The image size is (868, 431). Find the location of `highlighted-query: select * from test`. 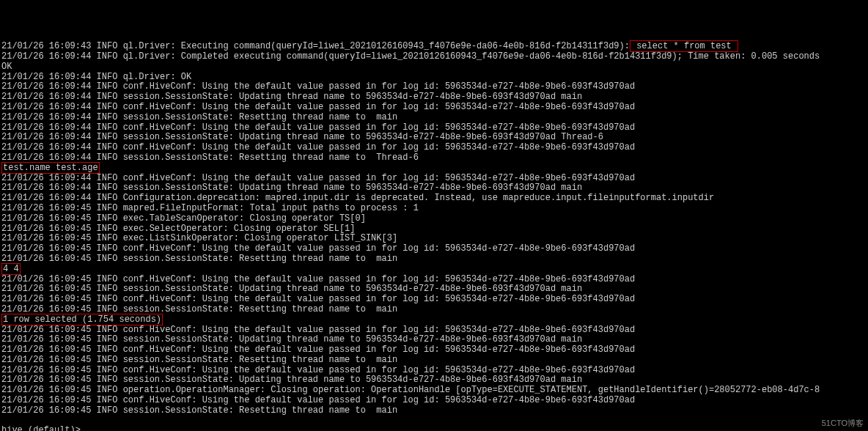

highlighted-query: select * from test is located at coordinates (684, 46).